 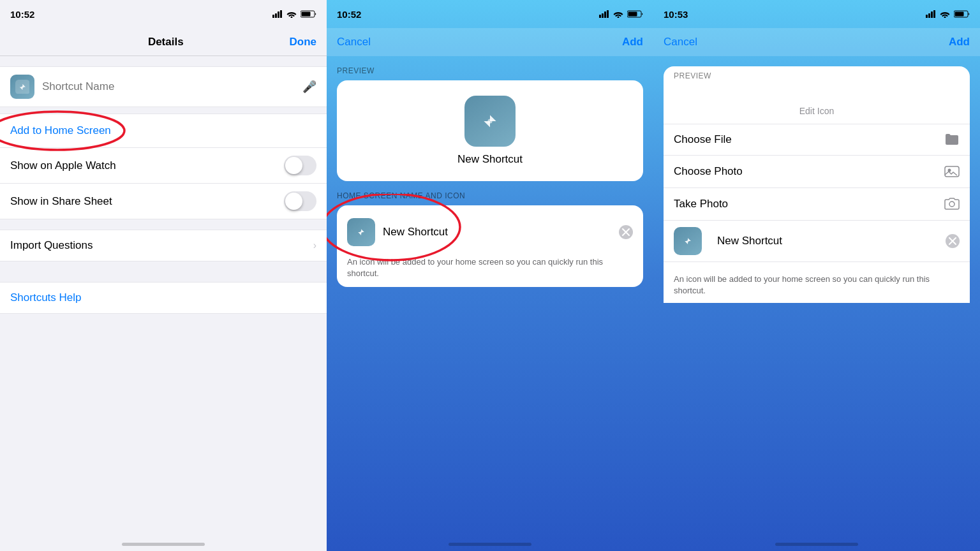 I want to click on nav-bar-3: Cancel Add, so click(x=817, y=42).